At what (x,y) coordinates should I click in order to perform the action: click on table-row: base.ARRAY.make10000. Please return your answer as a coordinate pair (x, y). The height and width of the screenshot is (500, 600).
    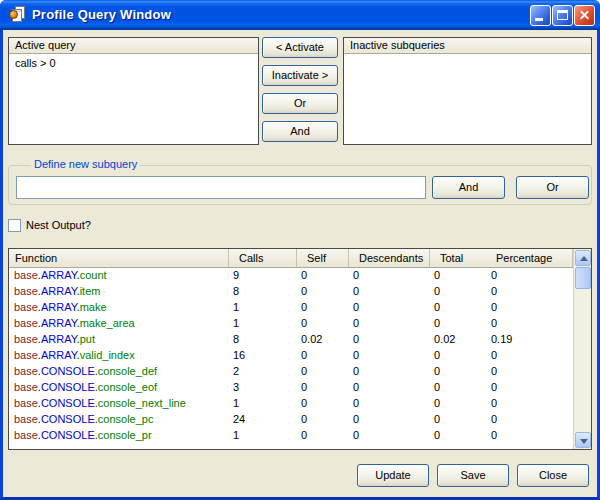
    Looking at the image, I should click on (291, 308).